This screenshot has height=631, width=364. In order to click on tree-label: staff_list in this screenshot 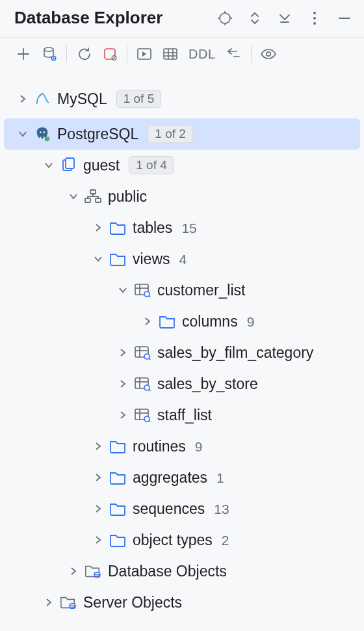, I will do `click(185, 415)`.